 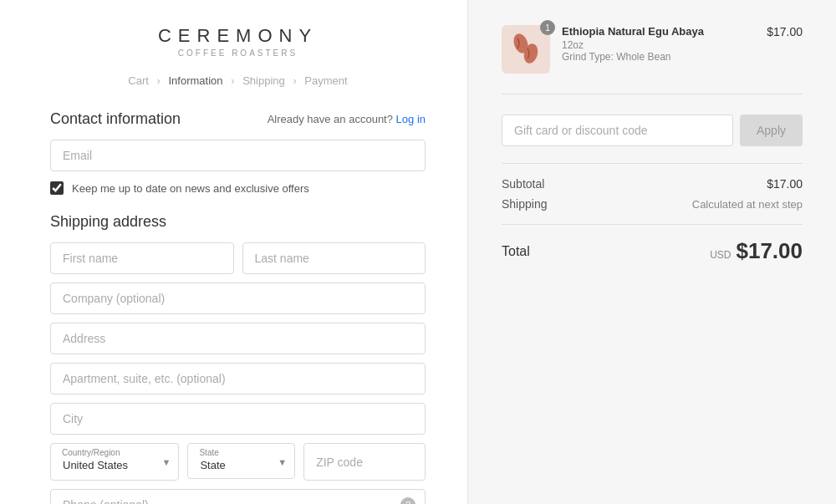 What do you see at coordinates (237, 36) in the screenshot?
I see `logo-title: CEREMONY` at bounding box center [237, 36].